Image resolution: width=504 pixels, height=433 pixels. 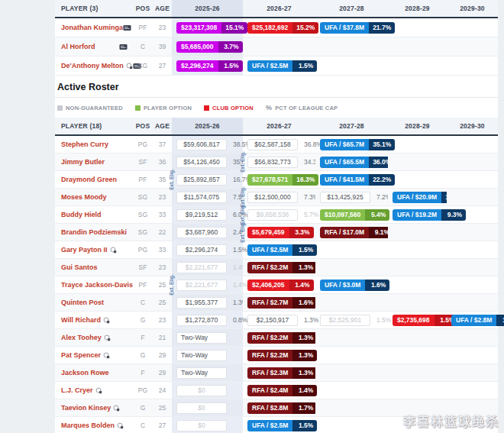 What do you see at coordinates (276, 338) in the screenshot?
I see `roster-player-row: Alex TooheyF21Two-WayRFA / $2.2M1.3%` at bounding box center [276, 338].